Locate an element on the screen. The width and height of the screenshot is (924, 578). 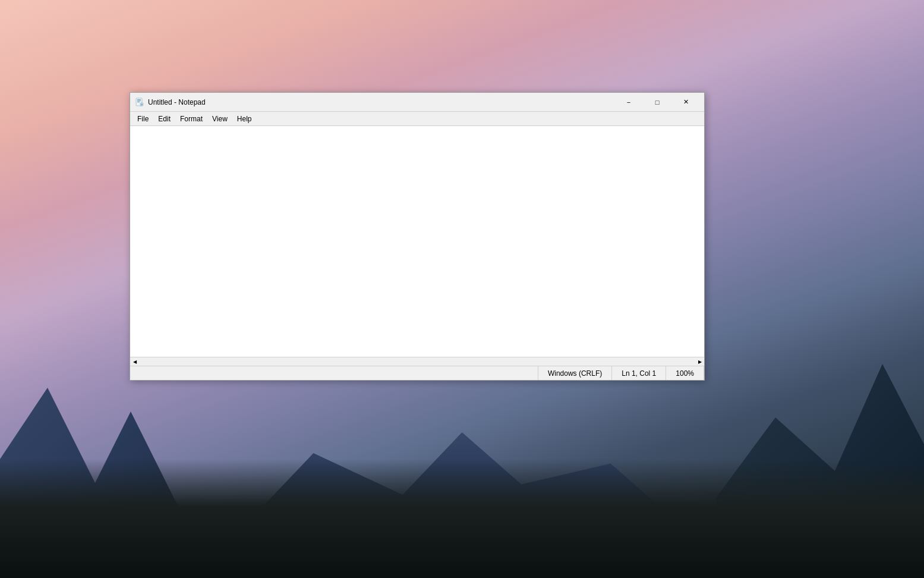
maximize-button: □ is located at coordinates (657, 102).